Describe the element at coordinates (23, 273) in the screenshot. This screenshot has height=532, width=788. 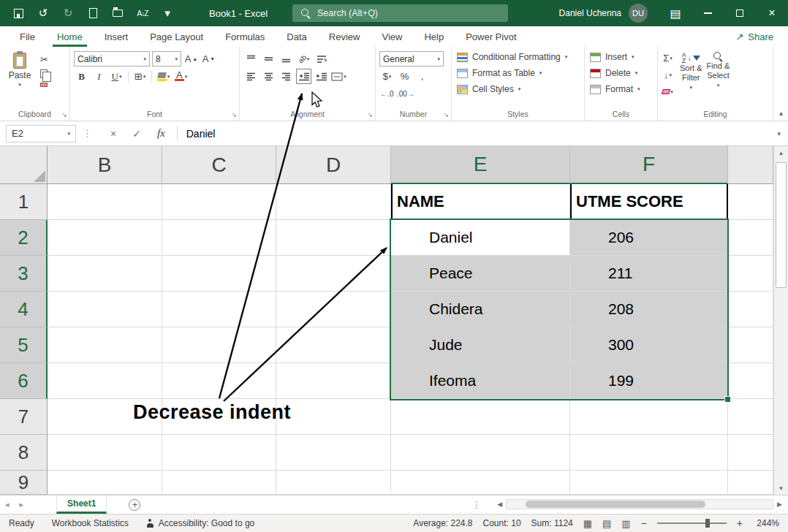
I see `row-header-3: 3` at that location.